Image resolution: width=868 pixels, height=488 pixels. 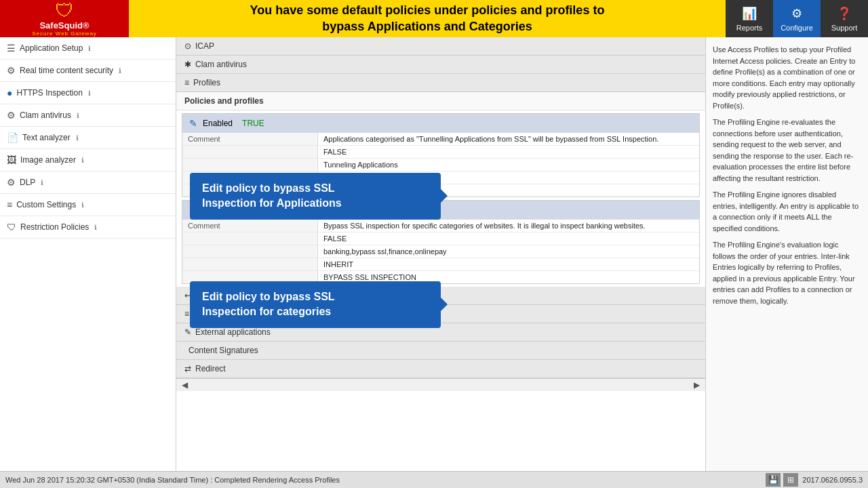 What do you see at coordinates (88, 49) in the screenshot?
I see `sidebar-item-application-setup: ☰ Application Setup ℹ` at bounding box center [88, 49].